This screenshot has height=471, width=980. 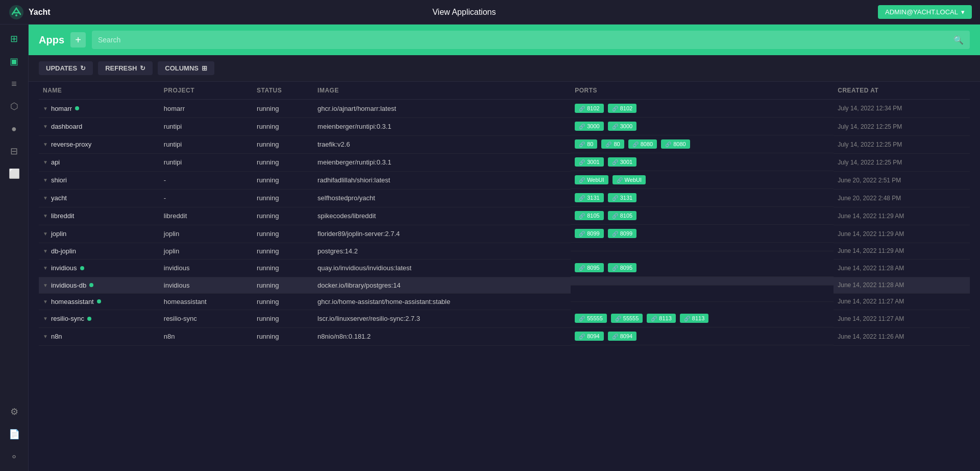 What do you see at coordinates (526, 40) in the screenshot?
I see `search-input` at bounding box center [526, 40].